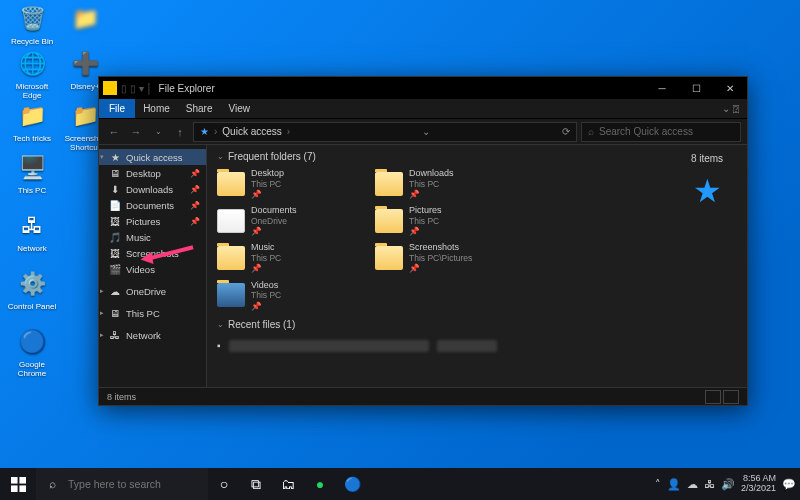 The height and width of the screenshot is (500, 800). I want to click on titlebar: ▯ ▯ ▾ │ File Explorer ─ ☐ ✕, so click(423, 88).